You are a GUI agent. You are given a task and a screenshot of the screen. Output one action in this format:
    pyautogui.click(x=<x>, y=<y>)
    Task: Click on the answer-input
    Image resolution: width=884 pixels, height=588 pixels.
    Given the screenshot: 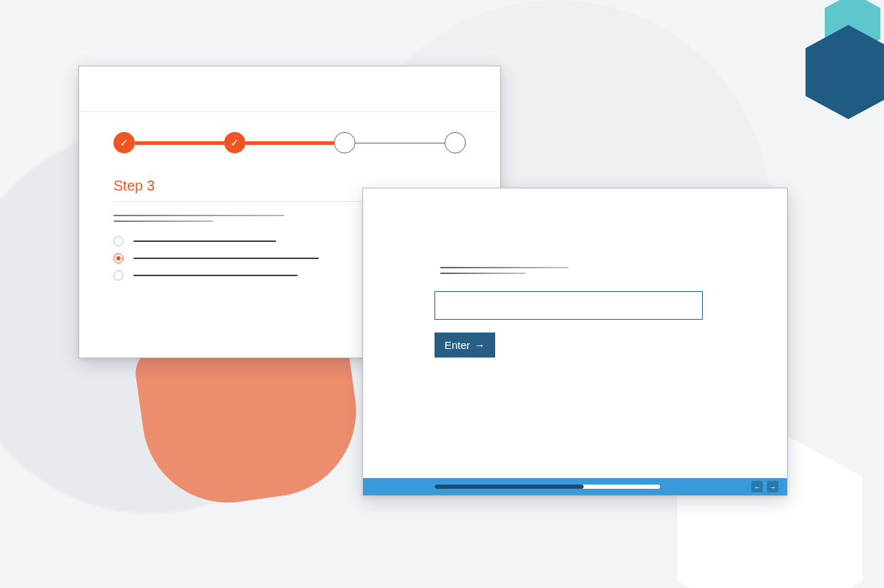 What is the action you would take?
    pyautogui.click(x=569, y=305)
    